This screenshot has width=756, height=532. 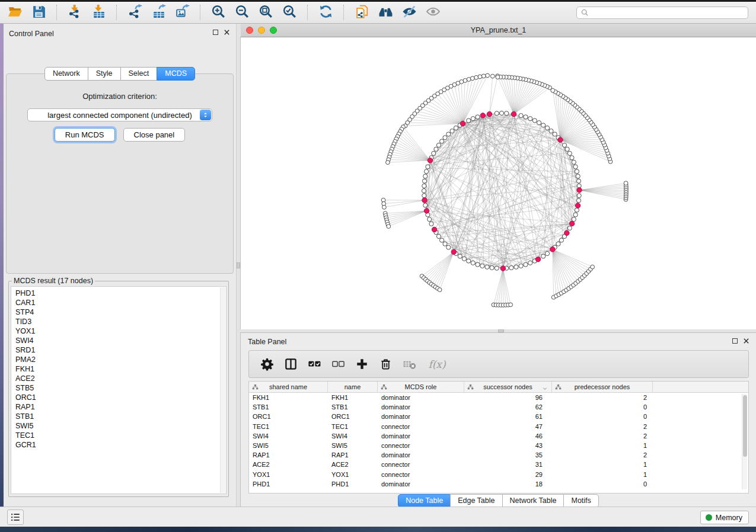 What do you see at coordinates (385, 12) in the screenshot?
I see `search-network-button` at bounding box center [385, 12].